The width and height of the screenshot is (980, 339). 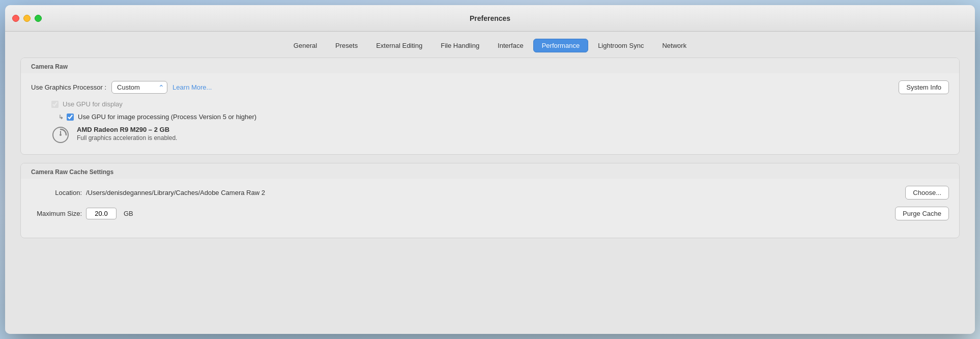 I want to click on cache-size-left: Maximum Size: GB, so click(x=82, y=214).